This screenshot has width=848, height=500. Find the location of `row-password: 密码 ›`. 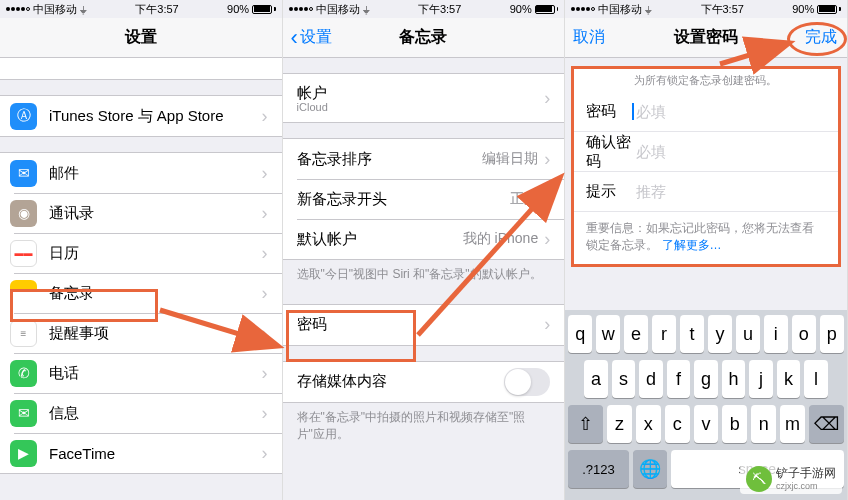

row-password: 密码 › is located at coordinates (424, 325).